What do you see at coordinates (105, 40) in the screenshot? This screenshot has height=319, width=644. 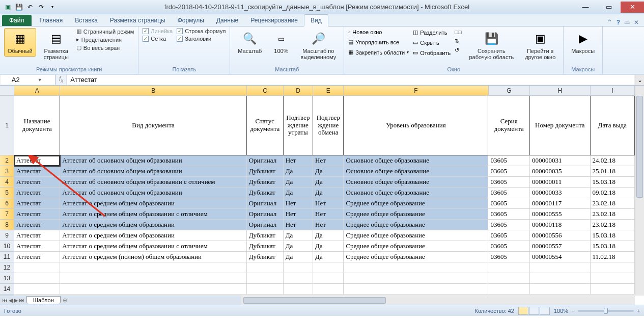 I see `custom-views-button: ▸Представления` at bounding box center [105, 40].